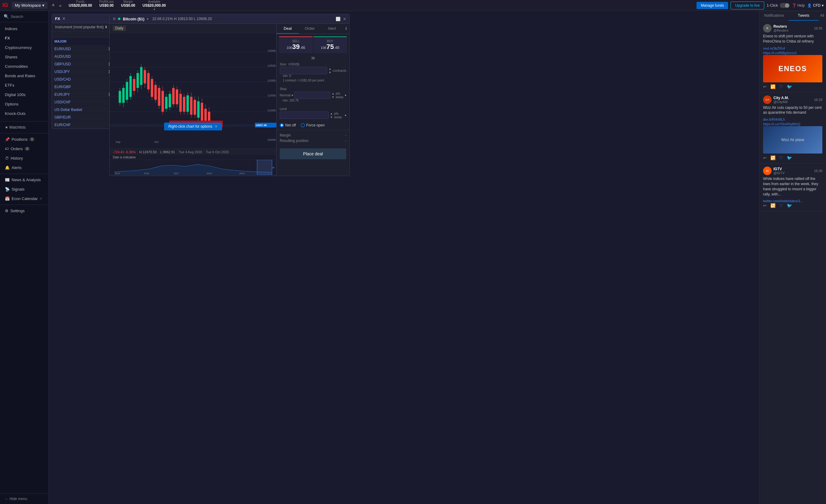 This screenshot has height=504, width=826. What do you see at coordinates (330, 70) in the screenshot?
I see `size-stepper: ▲ ▼` at bounding box center [330, 70].